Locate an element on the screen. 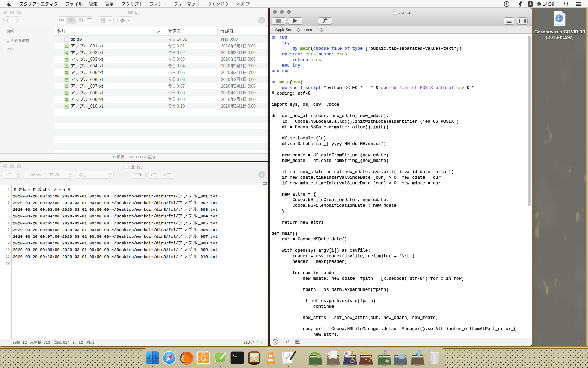 The width and height of the screenshot is (588, 368). svg-text: WEBLOC is located at coordinates (559, 25).